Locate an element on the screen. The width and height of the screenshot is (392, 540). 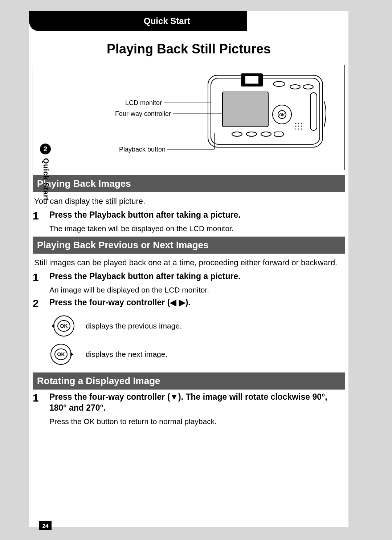
page-title: Playing Back Still Pictures is located at coordinates (189, 49).